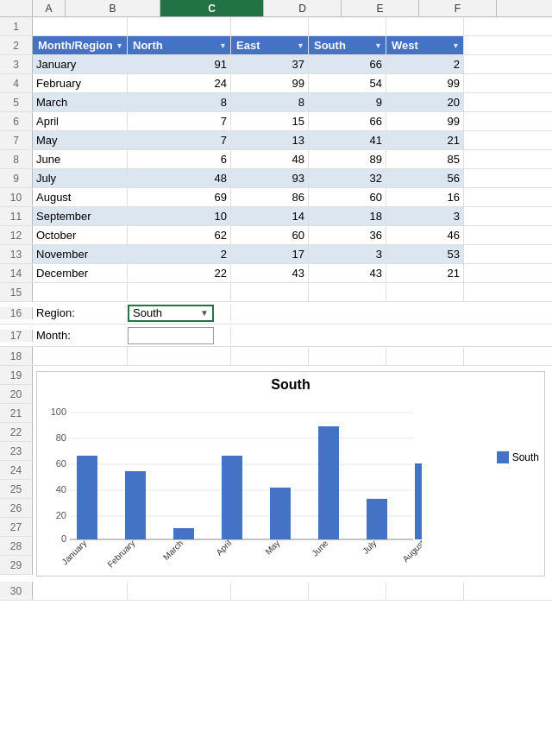 This screenshot has width=552, height=756. What do you see at coordinates (348, 235) in the screenshot?
I see `cell-e12: 36` at bounding box center [348, 235].